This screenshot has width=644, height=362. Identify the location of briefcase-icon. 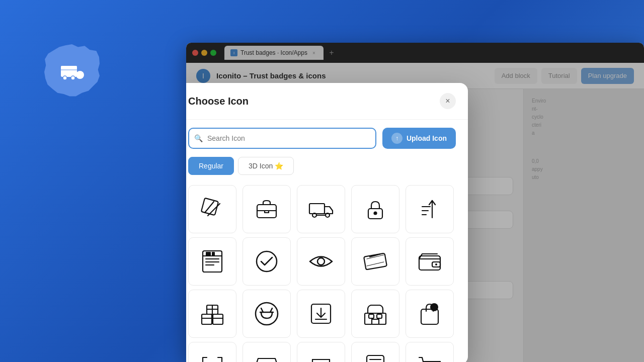
(267, 209).